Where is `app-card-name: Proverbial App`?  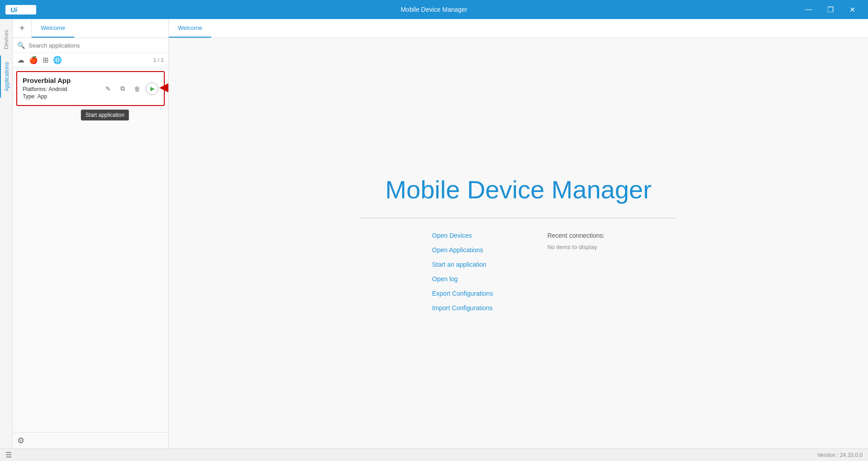
app-card-name: Proverbial App is located at coordinates (62, 81).